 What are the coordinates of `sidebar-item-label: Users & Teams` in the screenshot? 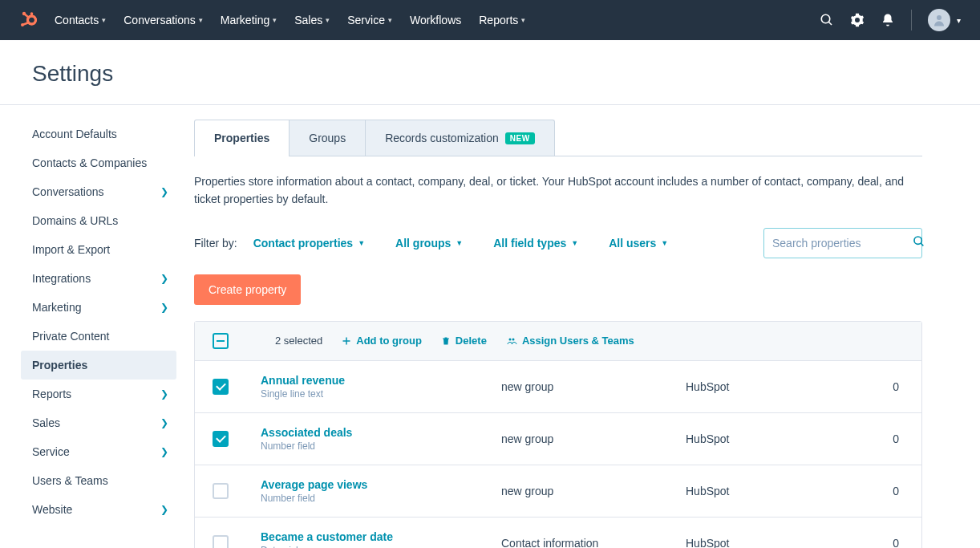 It's located at (71, 481).